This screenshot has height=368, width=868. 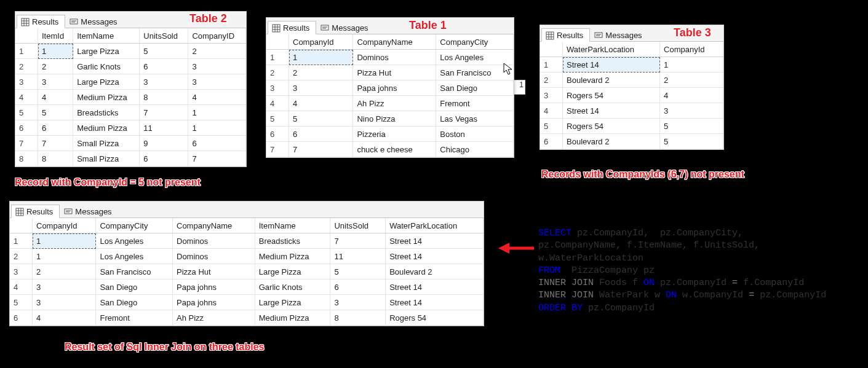 What do you see at coordinates (434, 226) in the screenshot?
I see `column-header: WaterParkLocation` at bounding box center [434, 226].